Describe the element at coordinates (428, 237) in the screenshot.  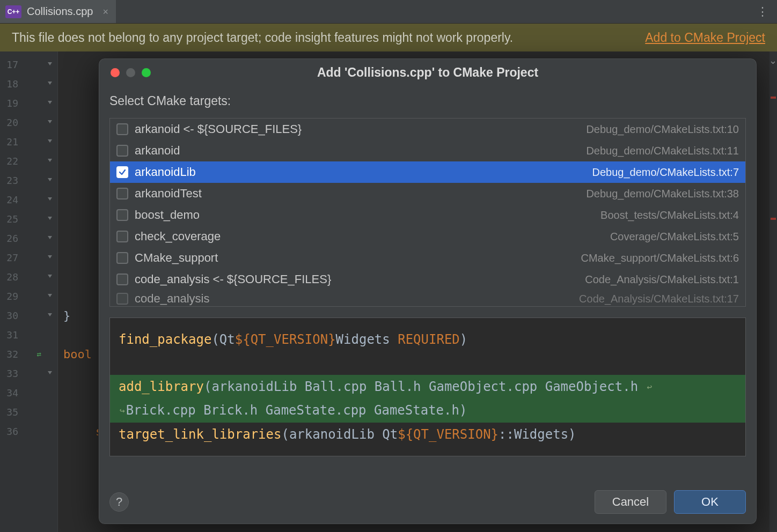
I see `cmake-target-row: check_coverageCoverage/CMakeLists.txt:5` at that location.